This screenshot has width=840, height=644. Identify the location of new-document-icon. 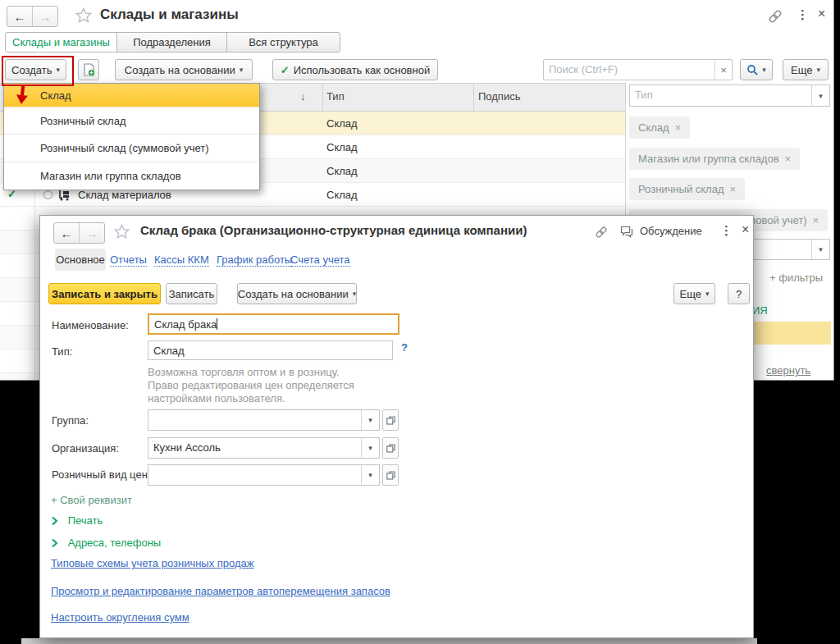
(89, 70).